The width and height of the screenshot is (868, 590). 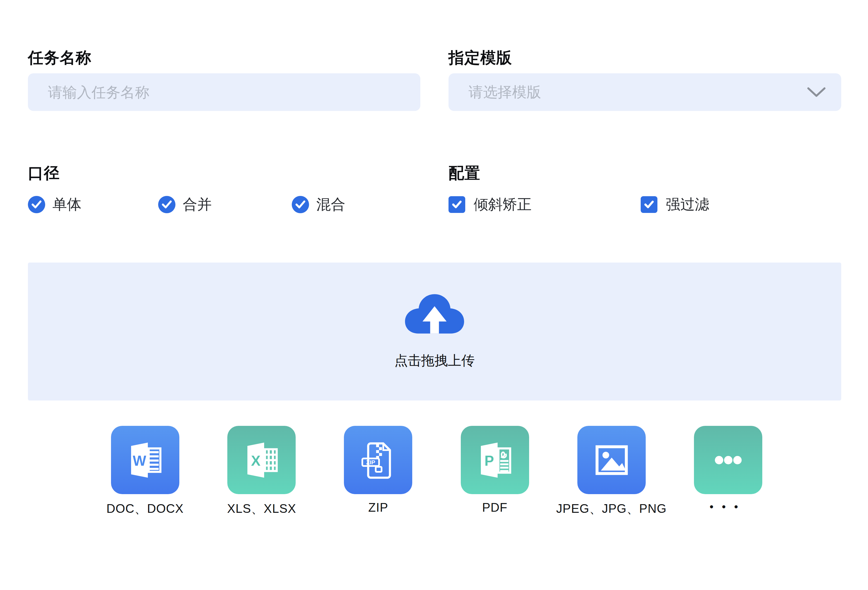 What do you see at coordinates (378, 508) in the screenshot?
I see `file-type-label: ZIP` at bounding box center [378, 508].